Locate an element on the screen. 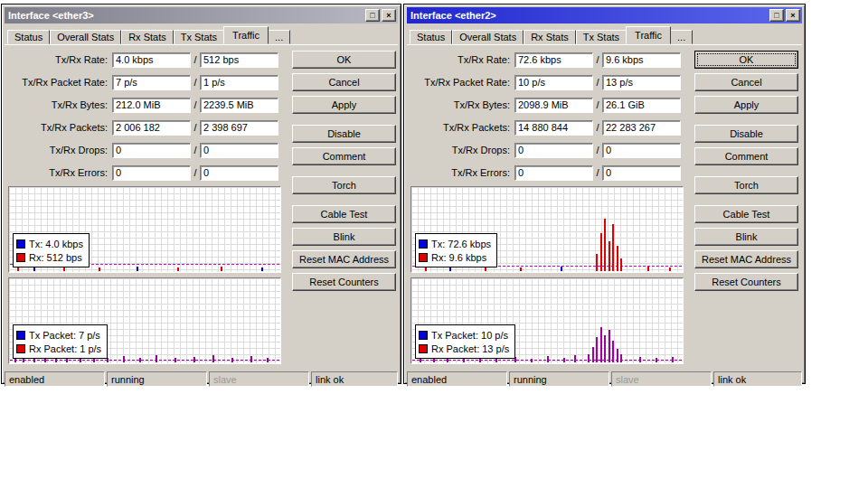 This screenshot has height=488, width=868. button-label: Torch is located at coordinates (344, 185).